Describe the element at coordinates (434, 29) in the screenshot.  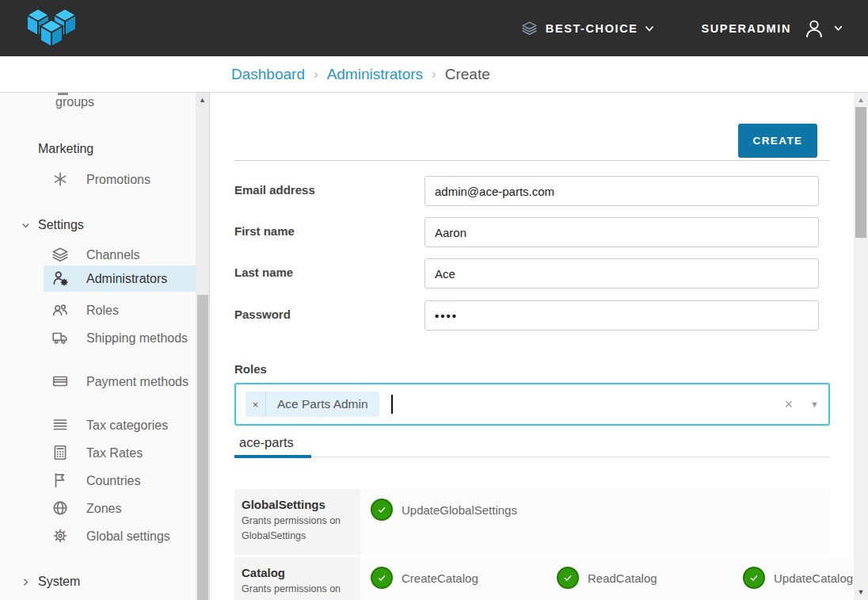
I see `top-bar: BEST-CHOICE SUPERADMIN` at that location.